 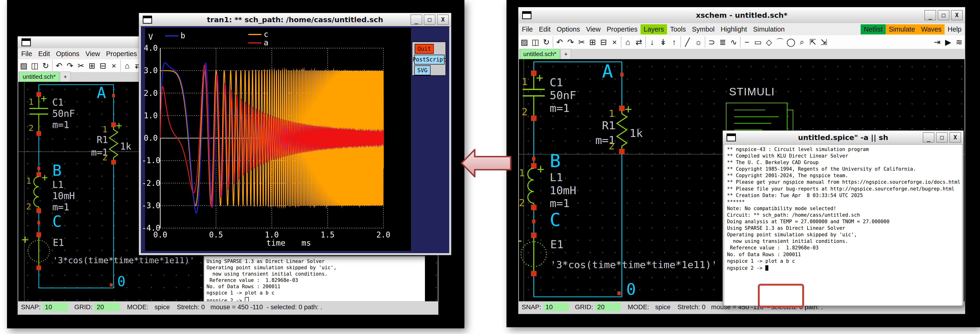 I want to click on titlebar: xschem - untitled.sch* _□X, so click(x=742, y=15).